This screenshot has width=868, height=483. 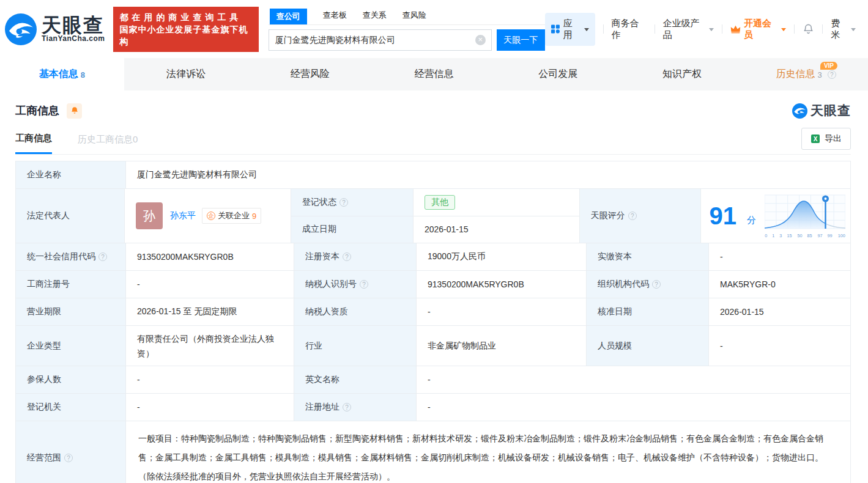 What do you see at coordinates (186, 35) in the screenshot?
I see `banner-line2: 国家中小企业发展子基金旗下机构` at bounding box center [186, 35].